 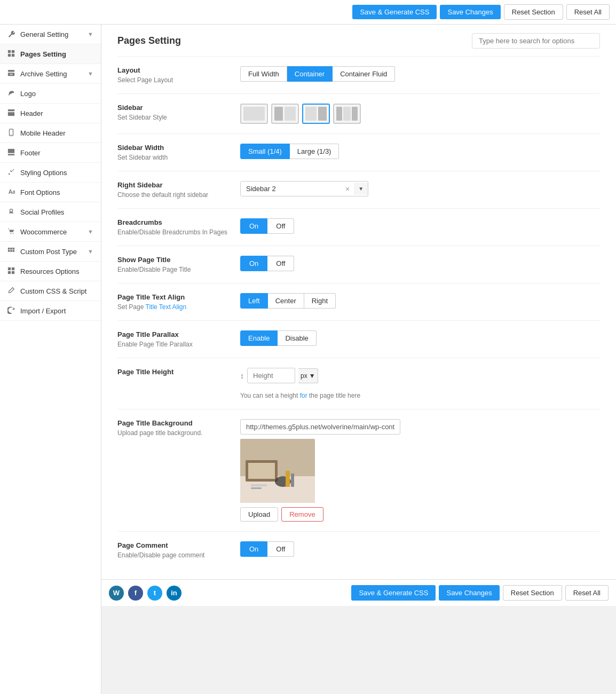 I want to click on parallax-enable-btn: Enable, so click(x=259, y=338).